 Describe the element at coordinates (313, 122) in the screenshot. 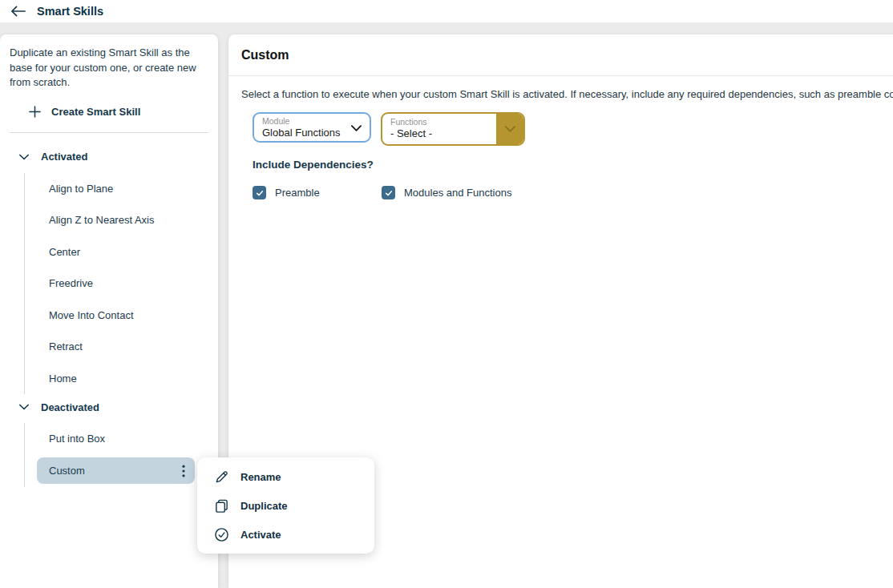

I see `module-select-label: Module` at that location.